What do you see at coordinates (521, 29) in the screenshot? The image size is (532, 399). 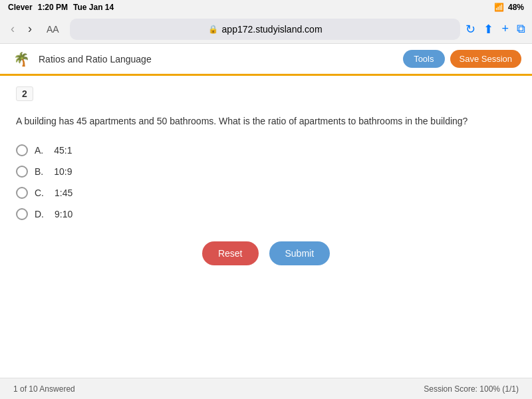 I see `tabs-button: ⧉` at bounding box center [521, 29].